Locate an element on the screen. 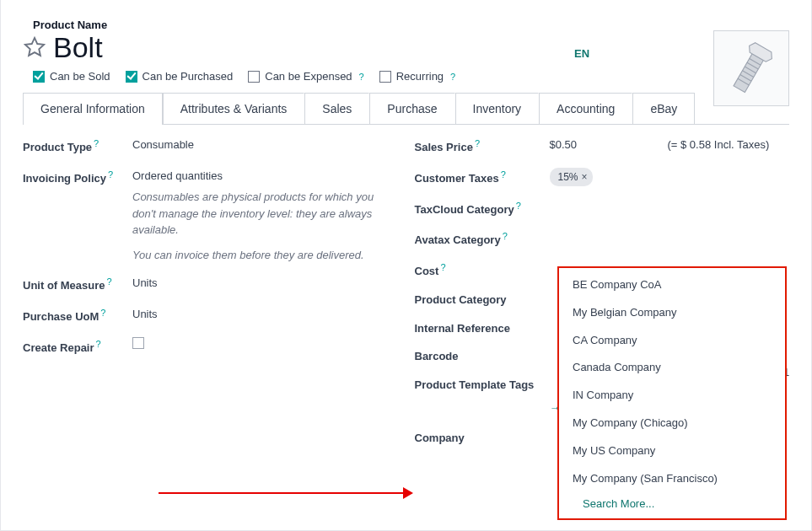  tab-purchase: Purchase is located at coordinates (411, 108).